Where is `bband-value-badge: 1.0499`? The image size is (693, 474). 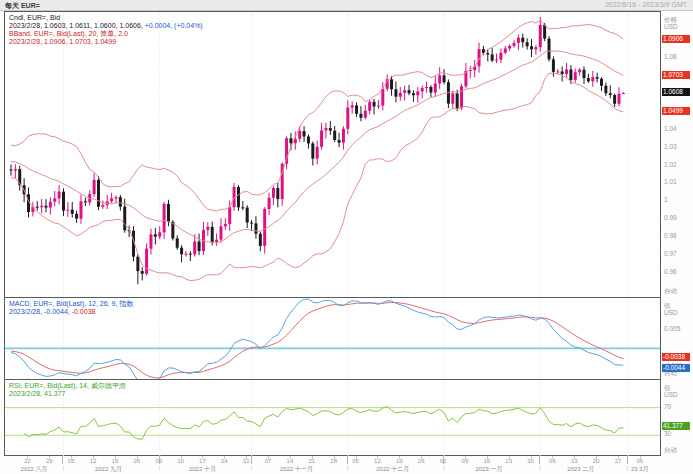 bband-value-badge: 1.0499 is located at coordinates (676, 111).